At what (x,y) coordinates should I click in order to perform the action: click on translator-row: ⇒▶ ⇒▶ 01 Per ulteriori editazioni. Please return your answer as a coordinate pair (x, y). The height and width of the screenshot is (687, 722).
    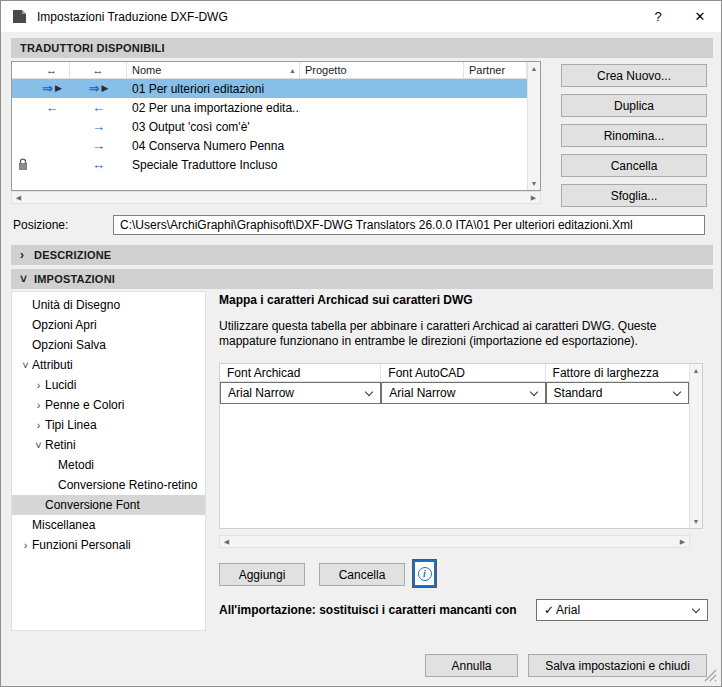
    Looking at the image, I should click on (270, 88).